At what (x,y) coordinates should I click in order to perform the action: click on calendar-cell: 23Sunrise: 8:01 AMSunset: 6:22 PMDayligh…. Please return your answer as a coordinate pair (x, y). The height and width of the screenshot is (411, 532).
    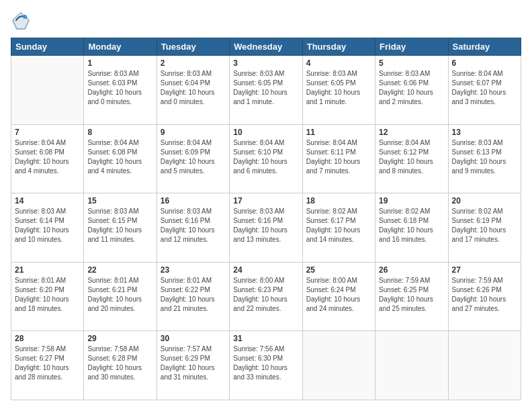
    Looking at the image, I should click on (193, 297).